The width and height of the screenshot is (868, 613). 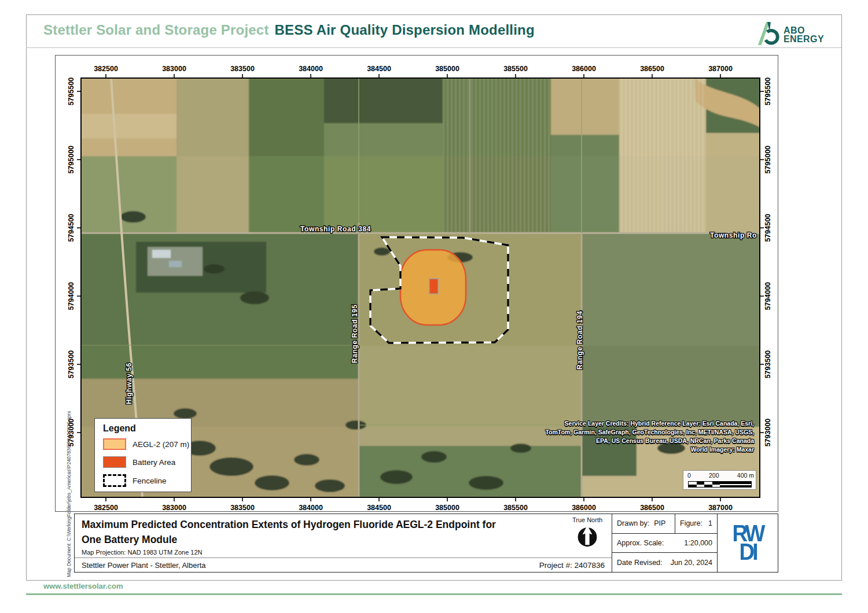 What do you see at coordinates (115, 481) in the screenshot?
I see `fenceline-swatch` at bounding box center [115, 481].